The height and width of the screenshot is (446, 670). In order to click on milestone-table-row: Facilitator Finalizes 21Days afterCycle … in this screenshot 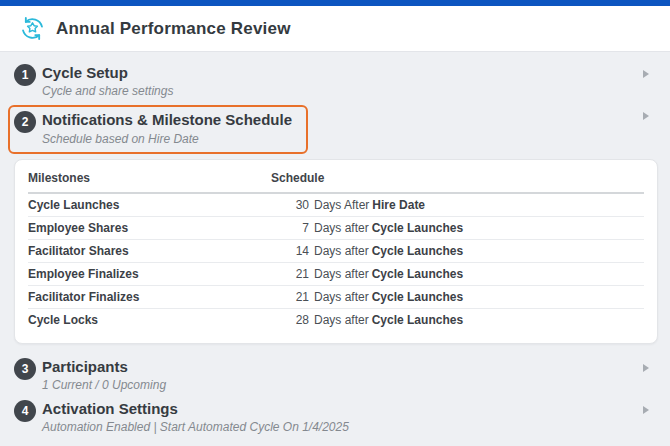, I will do `click(336, 296)`.